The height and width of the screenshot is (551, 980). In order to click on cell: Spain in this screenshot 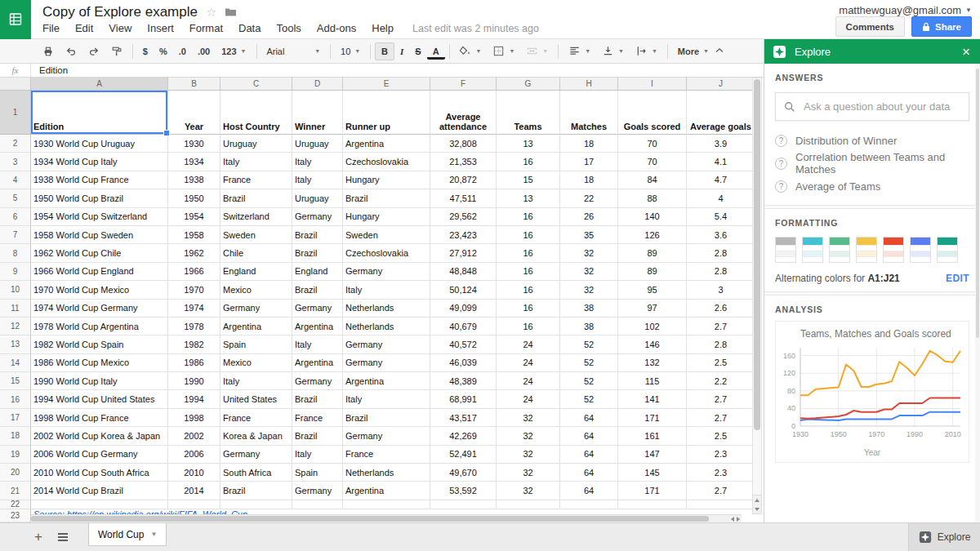, I will do `click(256, 344)`.